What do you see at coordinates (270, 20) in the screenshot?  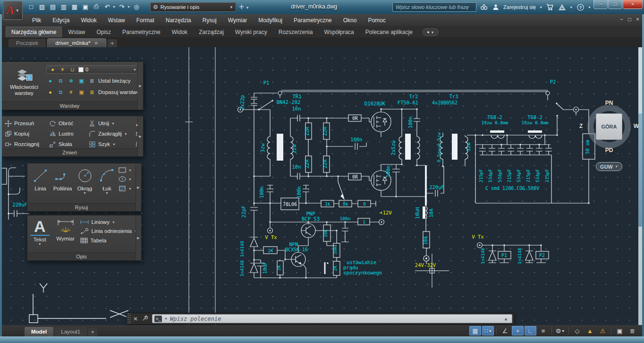 I see `menu-item-modyfikuj: Modyfikuj` at bounding box center [270, 20].